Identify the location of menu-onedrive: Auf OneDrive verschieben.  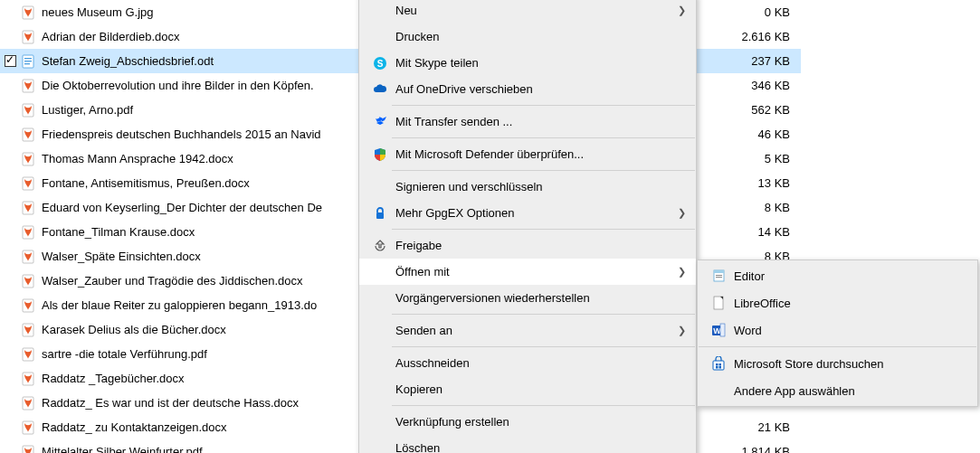
(528, 89).